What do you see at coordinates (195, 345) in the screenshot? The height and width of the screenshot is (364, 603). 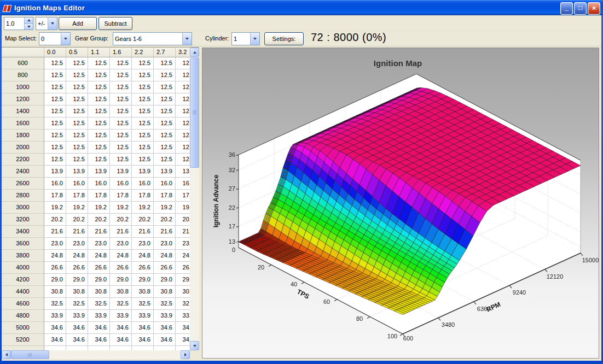 I see `scroll-down-icon` at bounding box center [195, 345].